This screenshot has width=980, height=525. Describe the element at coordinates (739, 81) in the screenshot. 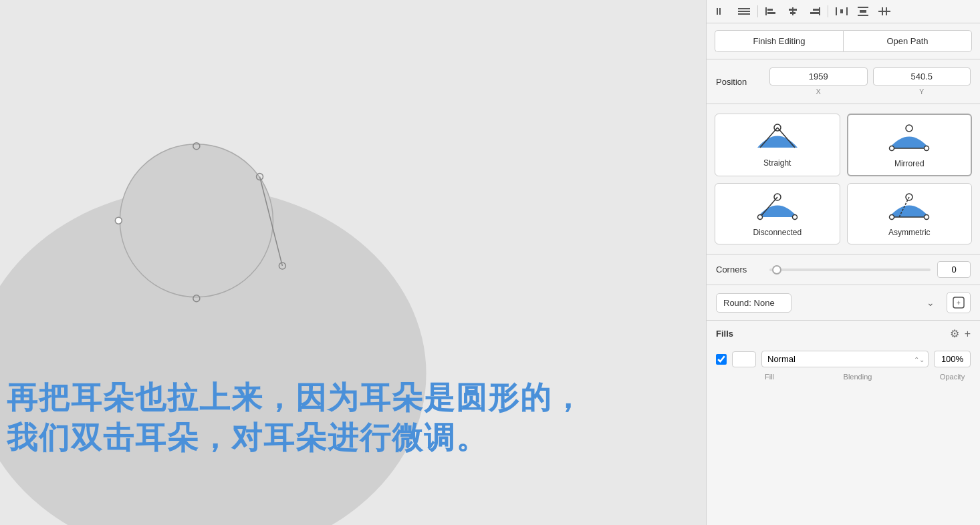

I see `position-label: Position` at that location.